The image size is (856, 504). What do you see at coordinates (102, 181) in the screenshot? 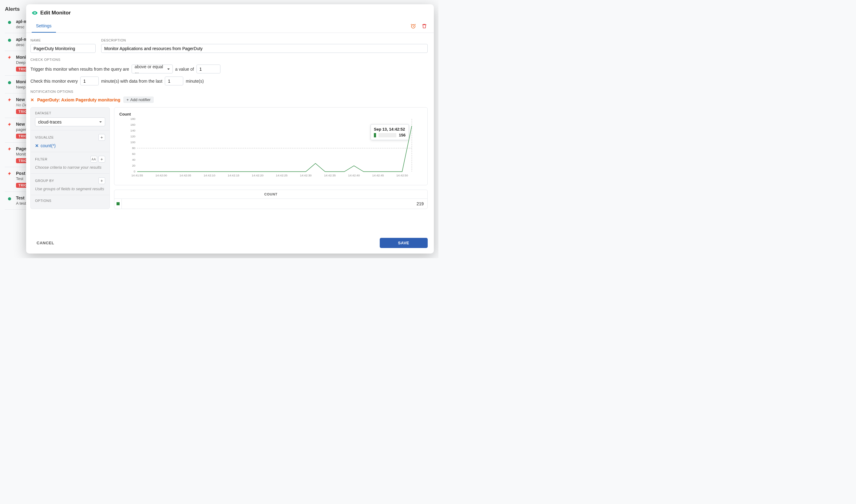
I see `add-groupby-button: +` at bounding box center [102, 181].